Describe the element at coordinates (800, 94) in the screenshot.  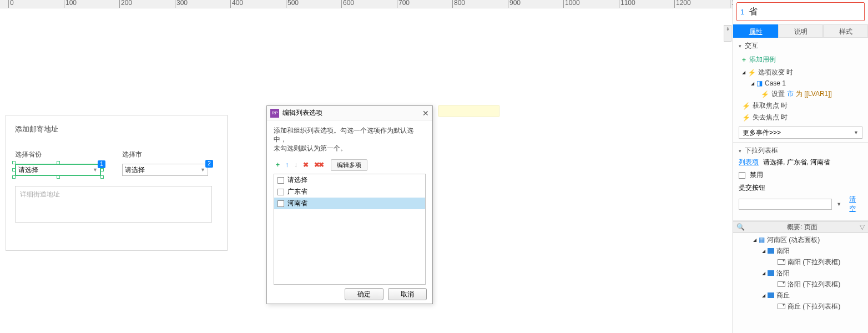
I see `action-row: ⚡设置 市 为 [[LVAR1]]` at that location.